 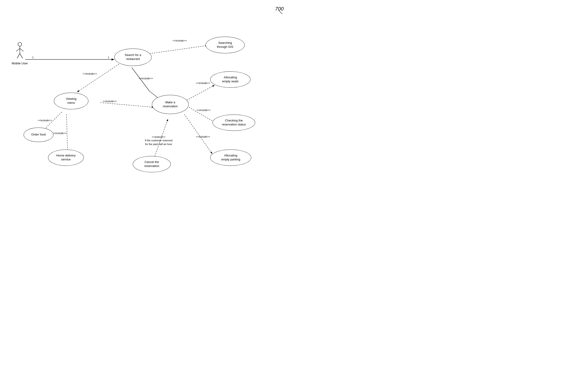 I want to click on node-make-reservation: Make areservation, so click(x=170, y=104).